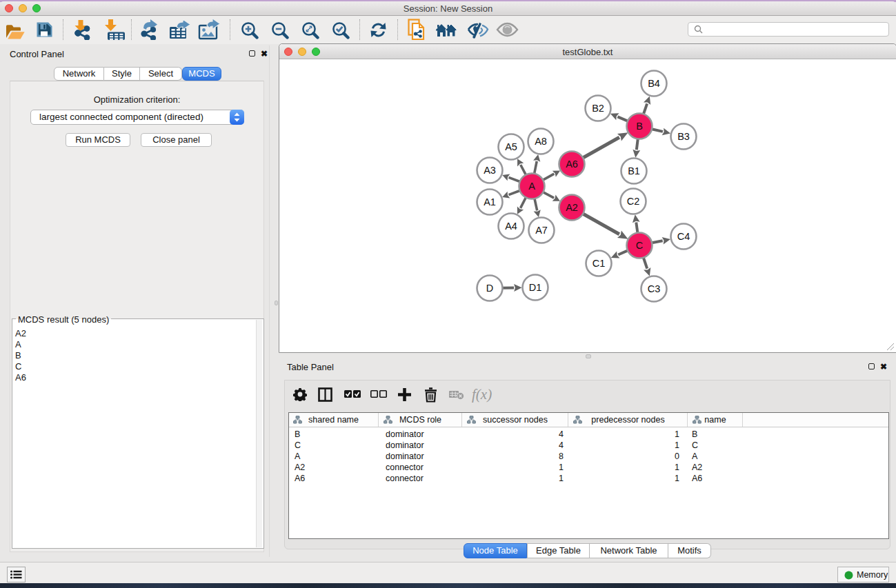 Image resolution: width=896 pixels, height=588 pixels. Describe the element at coordinates (532, 186) in the screenshot. I see `svg-text: A` at that location.